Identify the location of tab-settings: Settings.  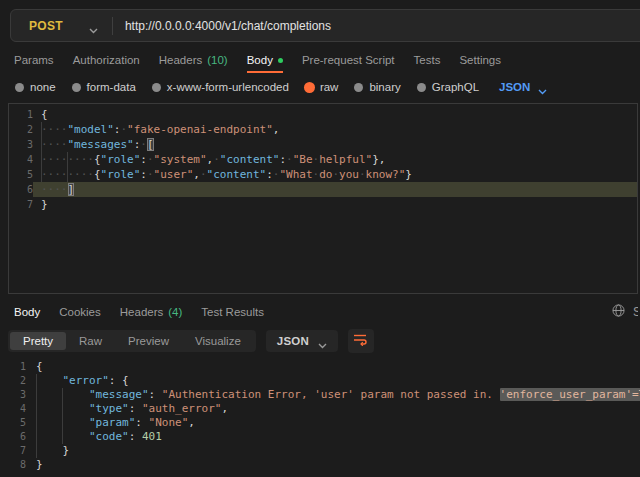
(480, 60).